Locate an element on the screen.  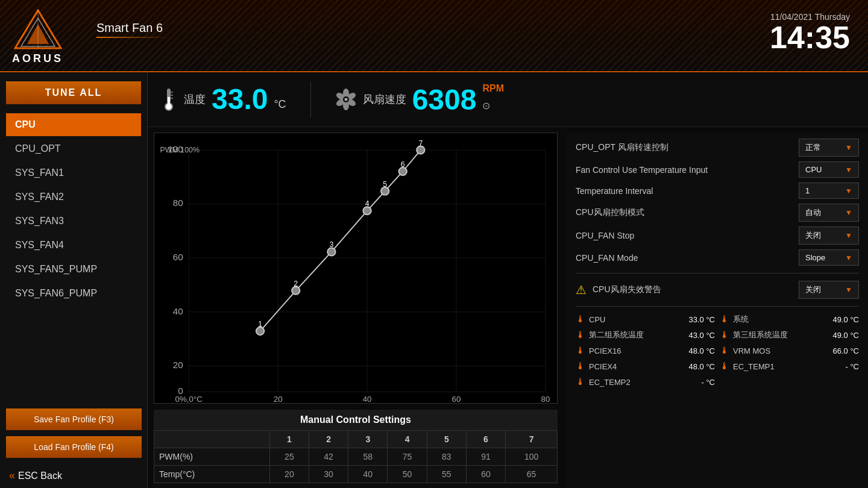
pwm-cell: 58 is located at coordinates (368, 457).